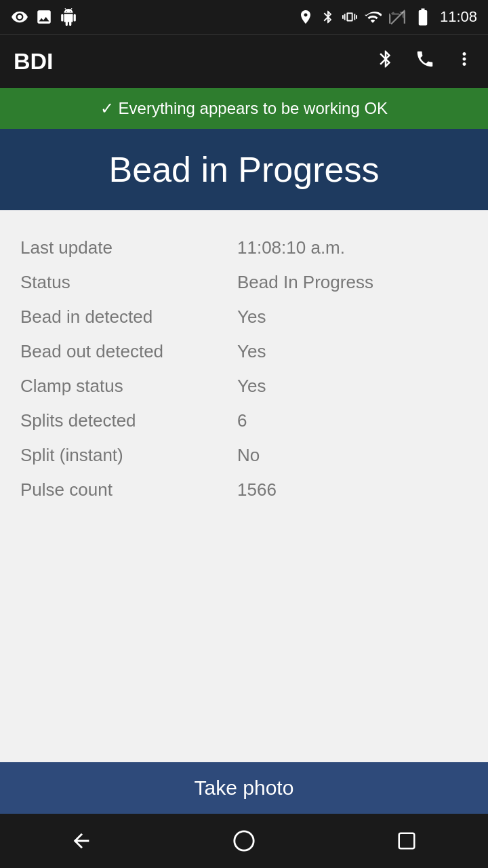 Image resolution: width=488 pixels, height=868 pixels. Describe the element at coordinates (129, 456) in the screenshot. I see `info-label: Split (instant)` at that location.